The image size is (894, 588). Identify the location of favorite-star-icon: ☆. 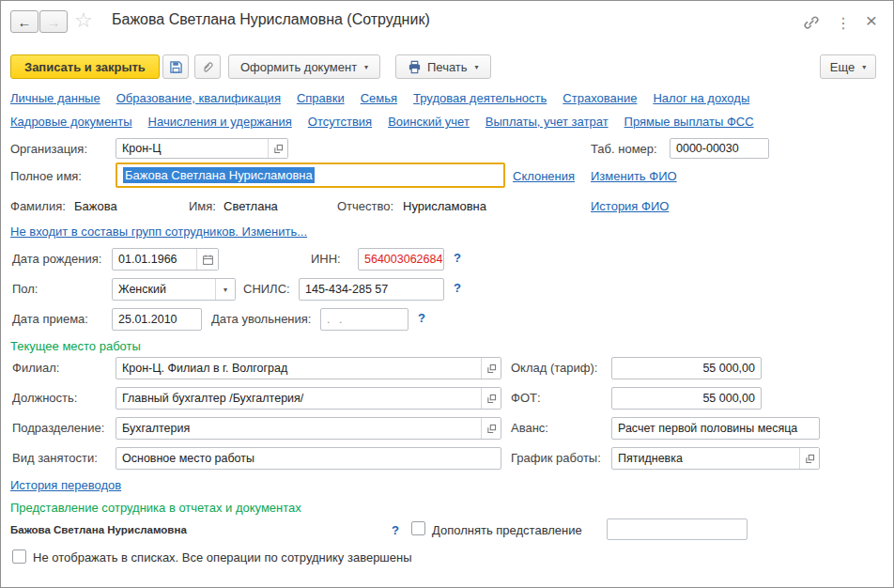
(84, 21).